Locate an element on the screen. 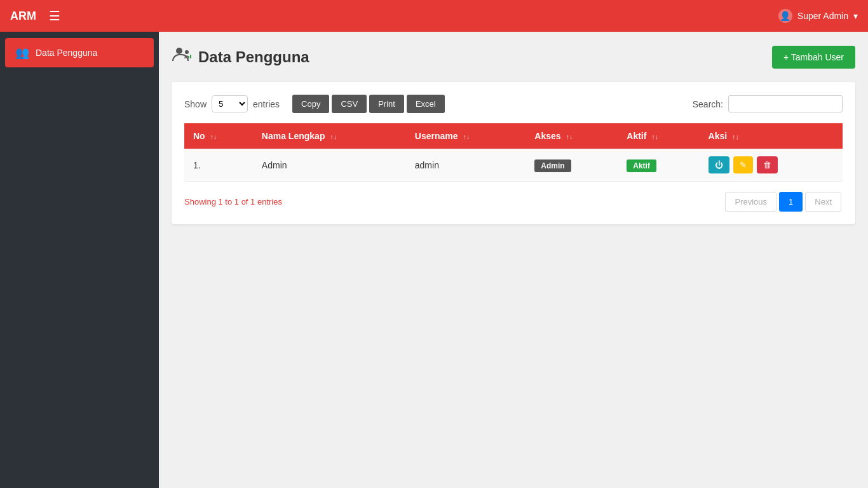  next-button: Next is located at coordinates (824, 202).